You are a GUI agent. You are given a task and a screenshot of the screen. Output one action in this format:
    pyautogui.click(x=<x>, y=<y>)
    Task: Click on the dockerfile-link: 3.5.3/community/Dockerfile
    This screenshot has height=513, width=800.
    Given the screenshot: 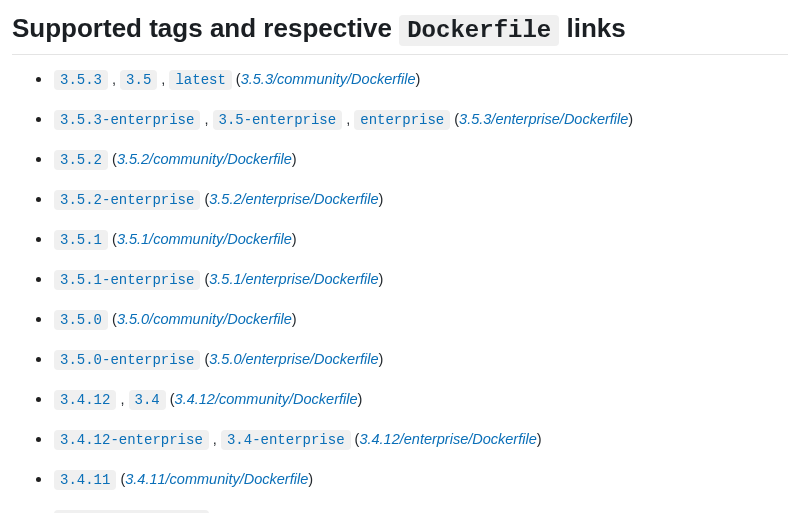 What is the action you would take?
    pyautogui.click(x=328, y=79)
    